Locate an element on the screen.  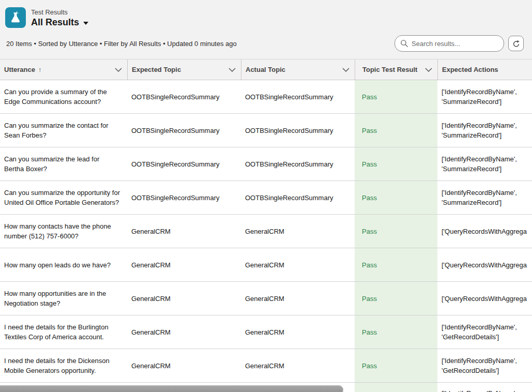
cell-expected-actions: ['IdentifyRecordByName', is located at coordinates (485, 387).